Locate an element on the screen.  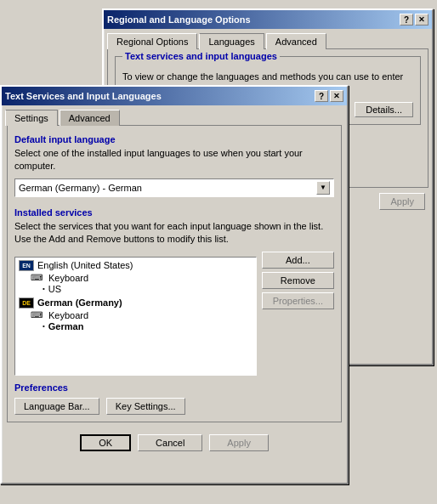
fg-title-bar: Text Services and Input Languages ? ✕ is located at coordinates (174, 96).